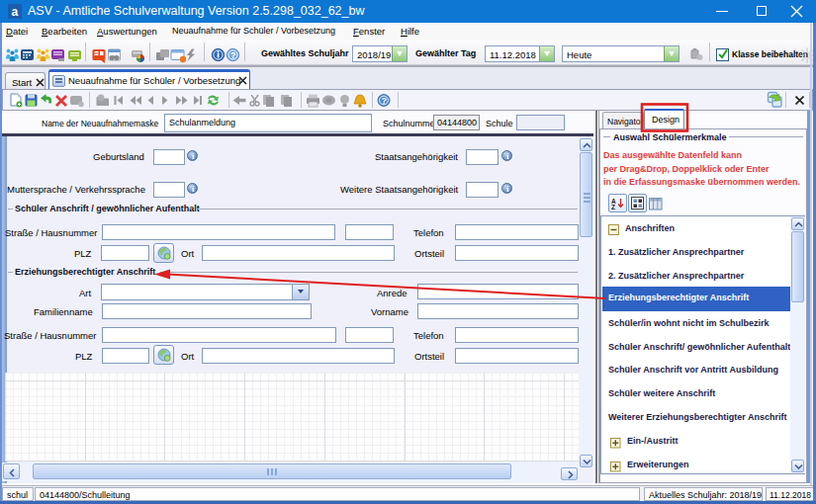  I want to click on svg-text: Z, so click(613, 208).